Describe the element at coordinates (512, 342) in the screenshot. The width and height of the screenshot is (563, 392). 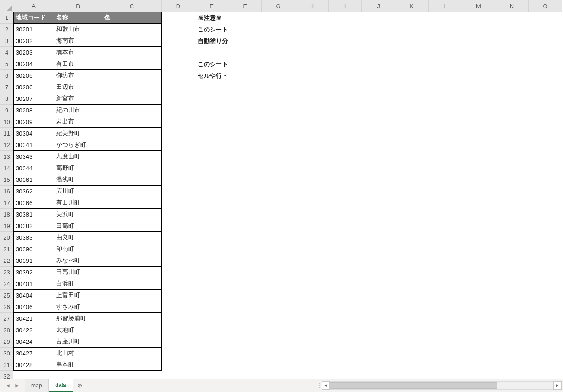
I see `cell-N29` at that location.